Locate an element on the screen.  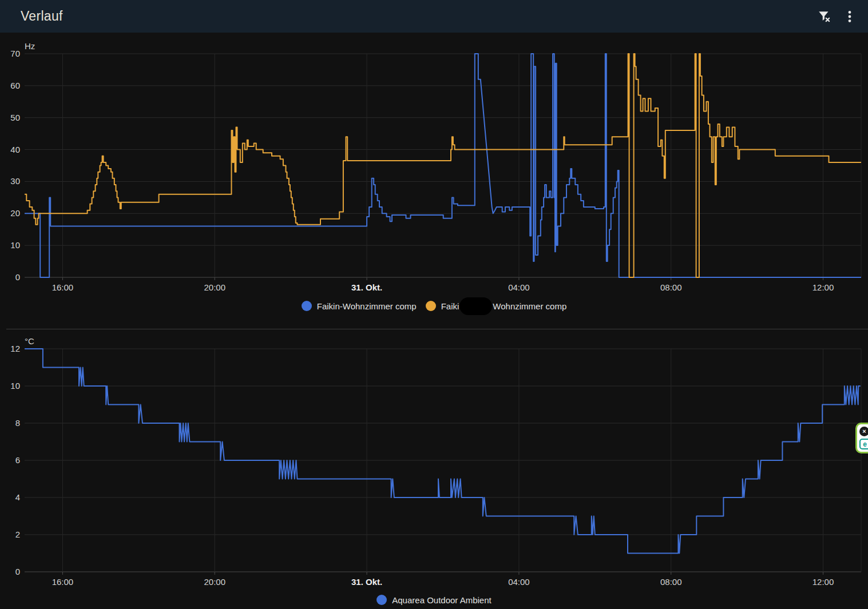
y-tick-label: 4 is located at coordinates (18, 497).